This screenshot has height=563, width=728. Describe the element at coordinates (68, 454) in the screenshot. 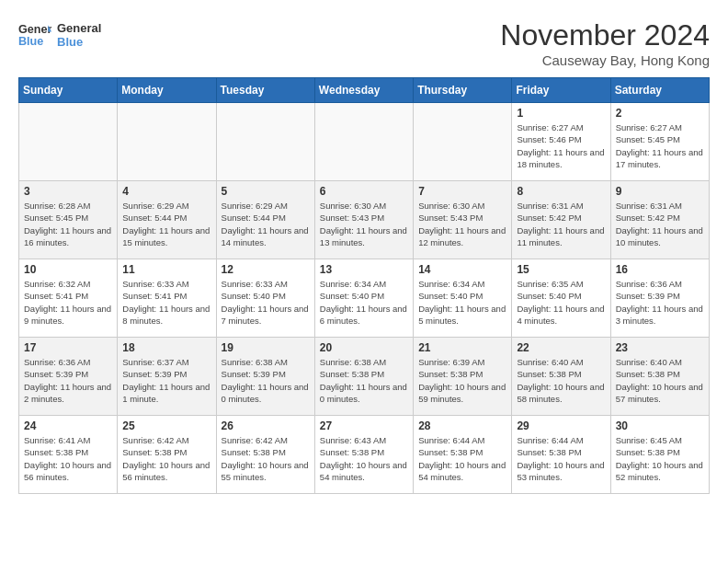

I see `calendar-cell: 24Sunrise: 6:41 AM Sunset: 5:38 PM Dayli…` at that location.